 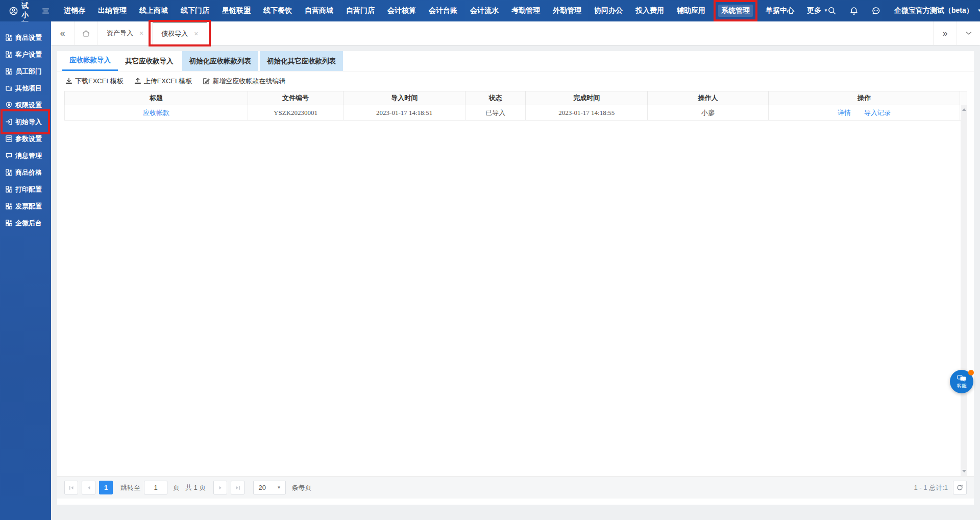 I want to click on sidebar-item-invoice-config: 发票配置, so click(x=26, y=206).